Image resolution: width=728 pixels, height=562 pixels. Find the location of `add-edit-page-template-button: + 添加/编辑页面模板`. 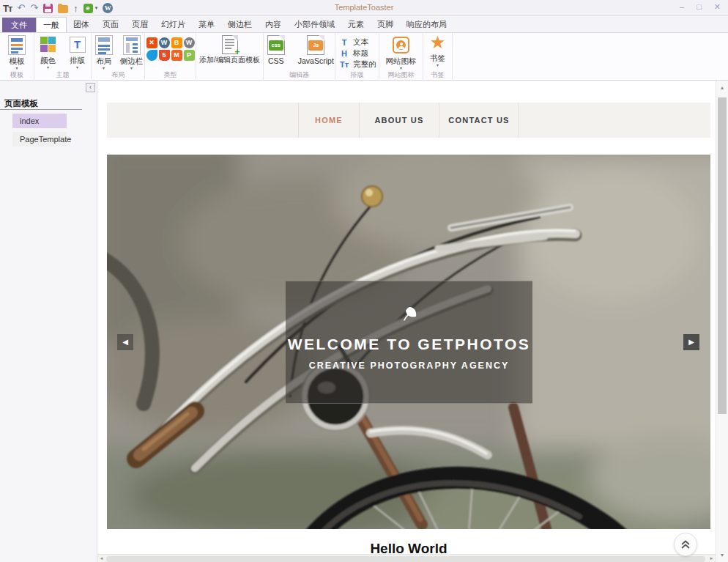

add-edit-page-template-button: + 添加/编辑页面模板 is located at coordinates (230, 50).